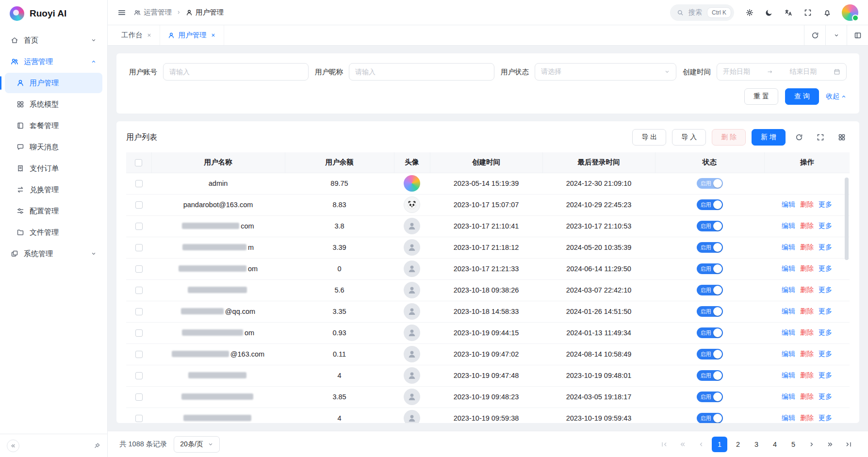  Describe the element at coordinates (836, 97) in the screenshot. I see `collapse-filters-link: 收起` at that location.